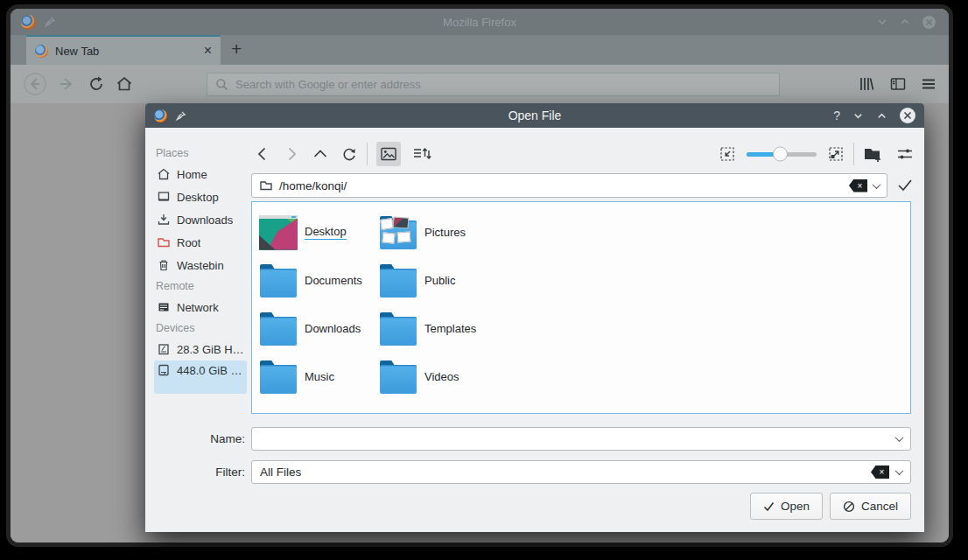  Describe the element at coordinates (908, 116) in the screenshot. I see `dialog-close-icon` at that location.